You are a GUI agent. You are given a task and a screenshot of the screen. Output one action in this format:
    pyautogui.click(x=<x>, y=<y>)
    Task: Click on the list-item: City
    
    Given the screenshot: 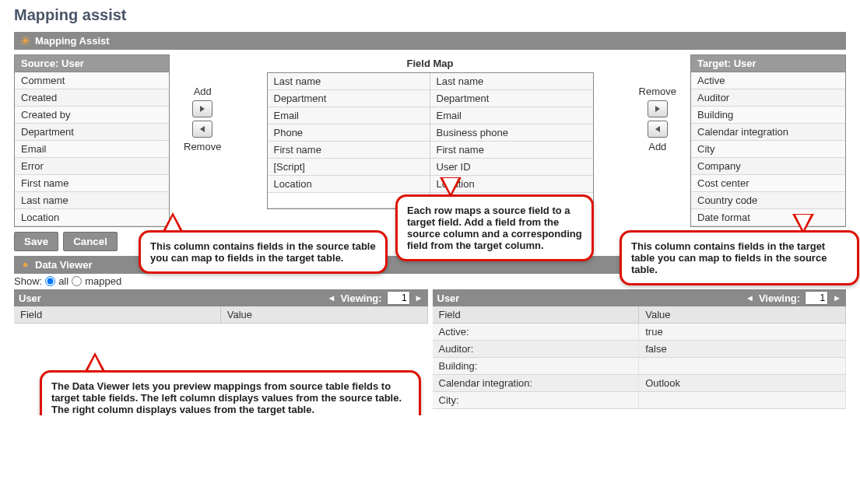 What is the action you would take?
    pyautogui.click(x=768, y=149)
    